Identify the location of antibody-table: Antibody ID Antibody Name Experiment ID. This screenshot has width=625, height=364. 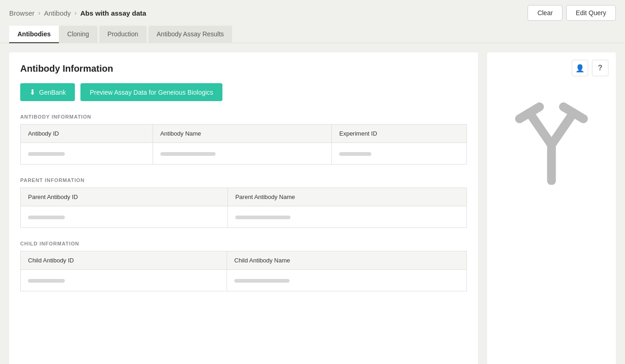
(244, 144).